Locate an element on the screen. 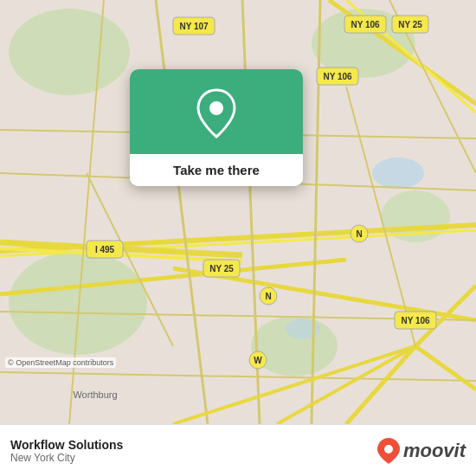 This screenshot has width=476, height=476. take-me-there-button: Take me there is located at coordinates (216, 170).